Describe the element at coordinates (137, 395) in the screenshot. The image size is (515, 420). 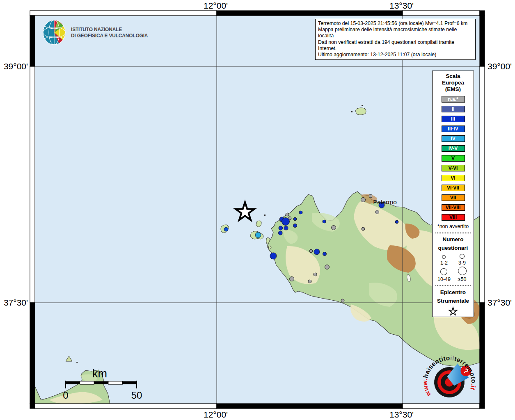
I see `scale-bar-end: 50` at that location.